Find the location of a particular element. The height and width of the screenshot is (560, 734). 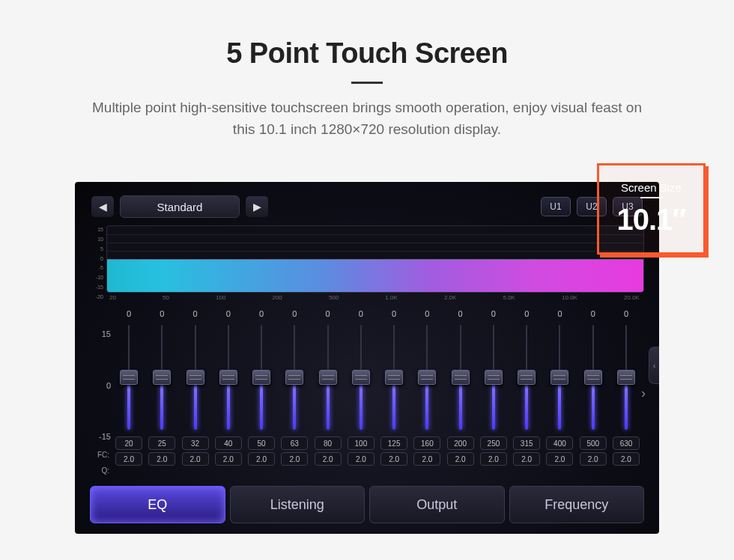

band-fc-value: 32 is located at coordinates (195, 443).